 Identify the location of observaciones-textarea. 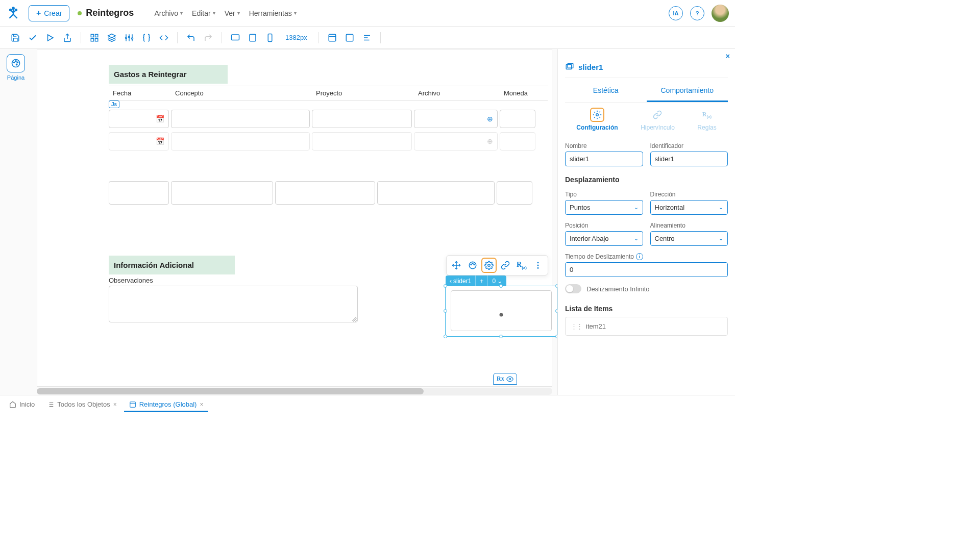
(233, 304).